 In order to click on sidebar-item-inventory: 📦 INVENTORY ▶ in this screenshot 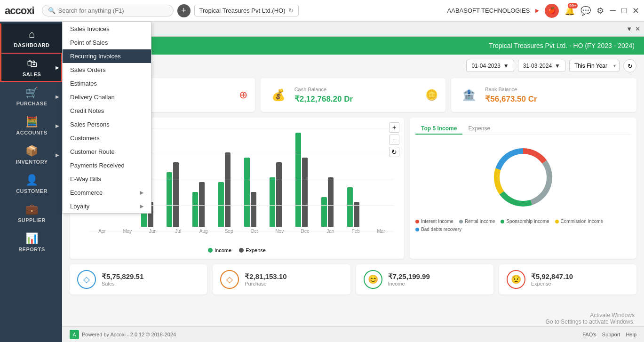, I will do `click(31, 155)`.